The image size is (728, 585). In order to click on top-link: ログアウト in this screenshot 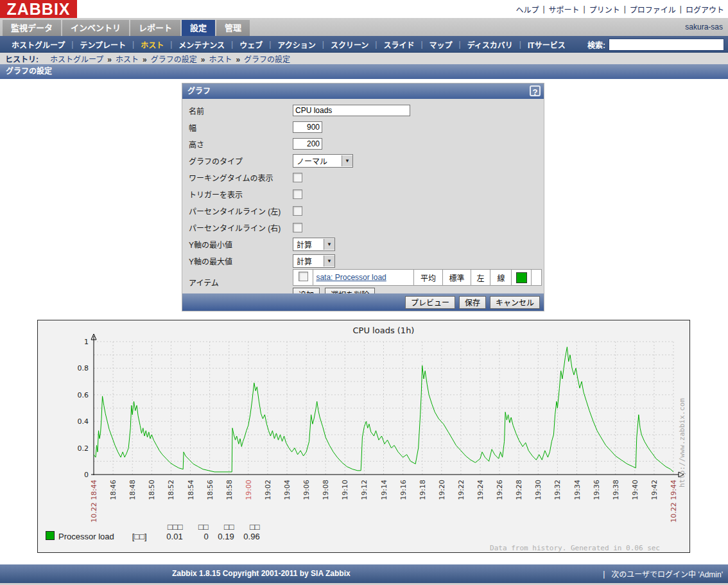, I will do `click(705, 9)`.